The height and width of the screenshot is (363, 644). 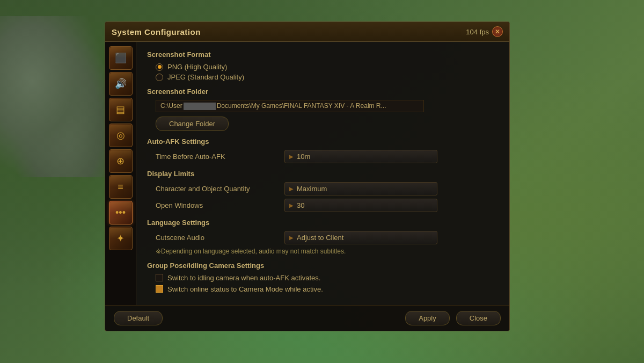 What do you see at coordinates (121, 173) in the screenshot?
I see `sidebar: ⬛ 🔊 ▤ ◎ ⊕ ≡ ••• ✦` at bounding box center [121, 173].